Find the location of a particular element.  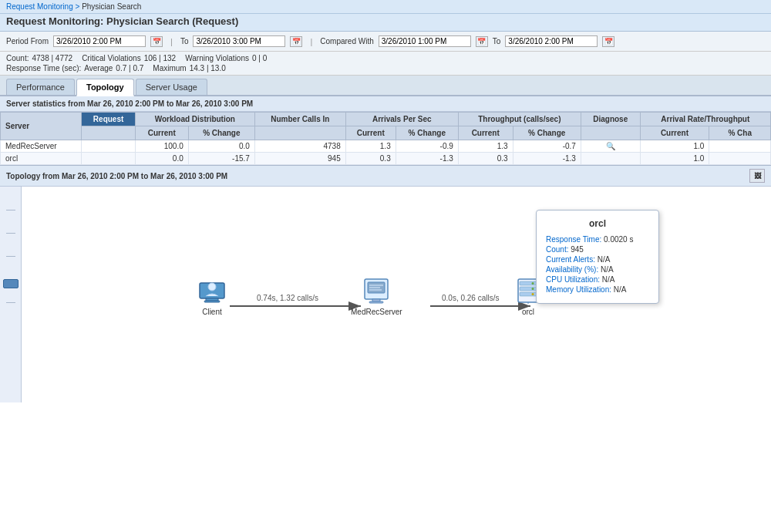

period-to-input is located at coordinates (239, 42).